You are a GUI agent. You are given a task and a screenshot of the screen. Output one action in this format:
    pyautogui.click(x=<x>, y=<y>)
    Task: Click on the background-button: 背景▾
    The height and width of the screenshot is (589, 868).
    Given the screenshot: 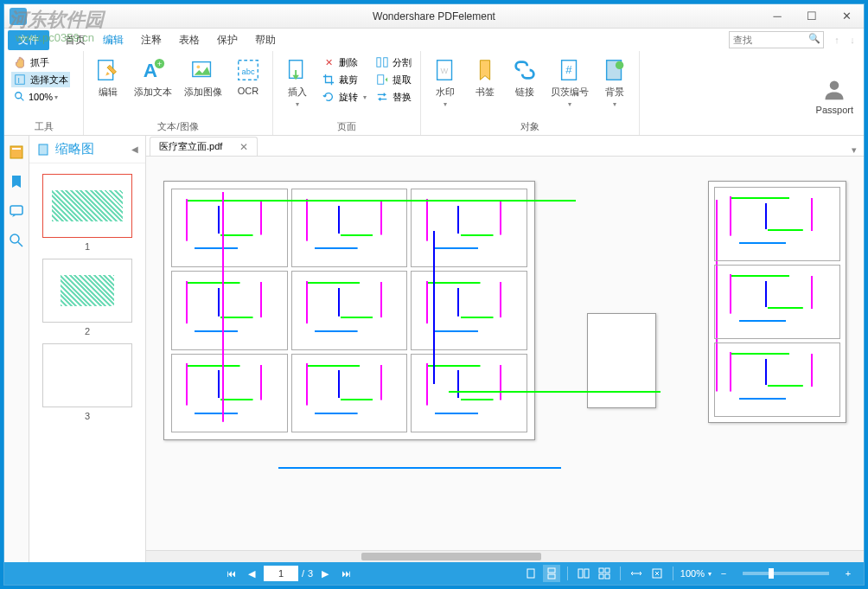 What is the action you would take?
    pyautogui.click(x=615, y=82)
    